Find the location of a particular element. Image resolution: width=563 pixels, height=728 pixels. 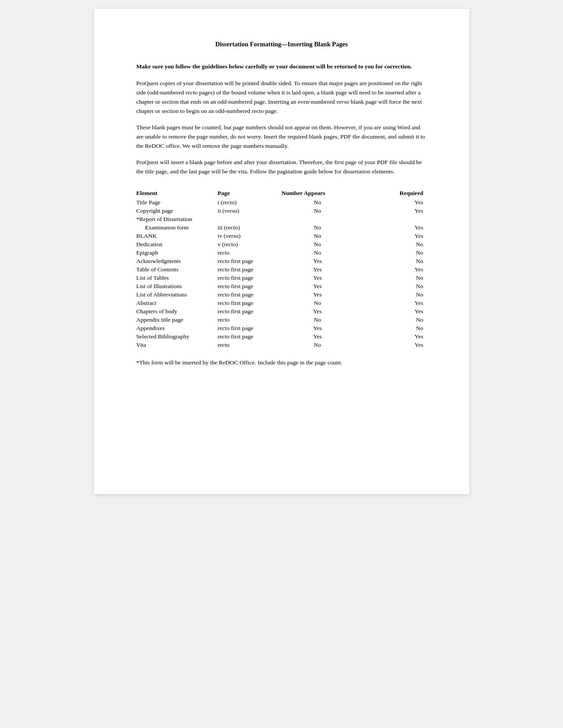

table-cell-element: Selected Bibliography is located at coordinates (177, 337).